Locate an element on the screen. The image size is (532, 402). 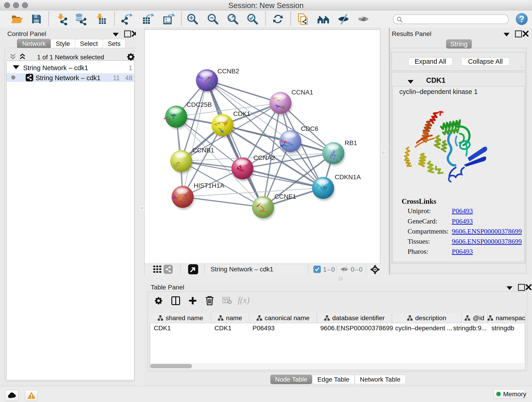
svg-text: HIST1H1A is located at coordinates (209, 185).